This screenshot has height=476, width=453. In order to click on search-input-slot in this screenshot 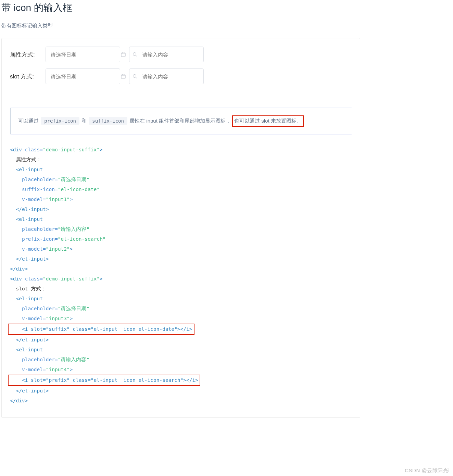, I will do `click(166, 76)`.